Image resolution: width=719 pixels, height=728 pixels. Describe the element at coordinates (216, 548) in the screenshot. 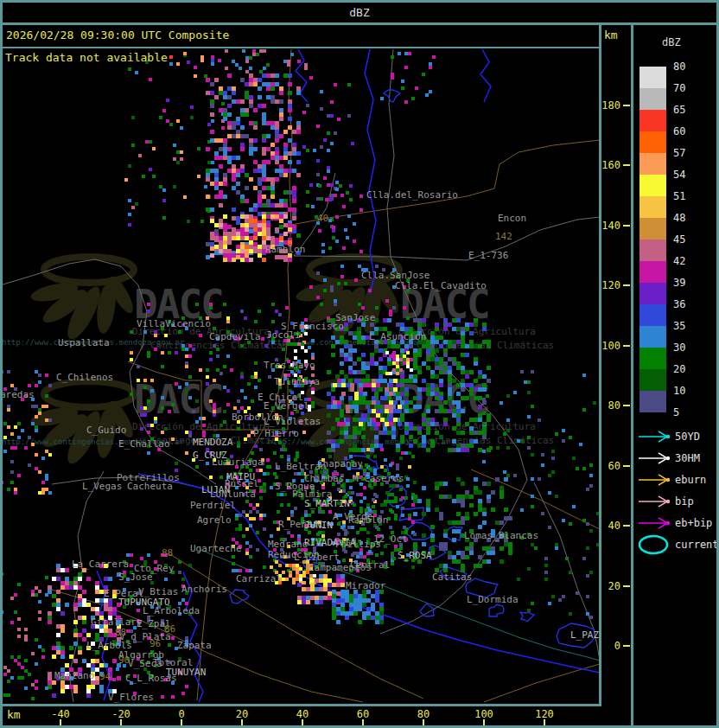

I see `place-label: Ugarteche` at that location.